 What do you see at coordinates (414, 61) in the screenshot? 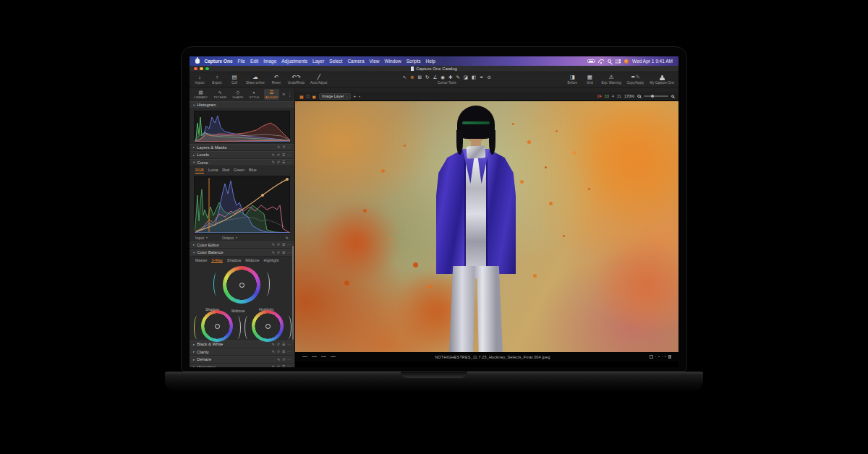
I see `menu-scripts: Scripts` at bounding box center [414, 61].